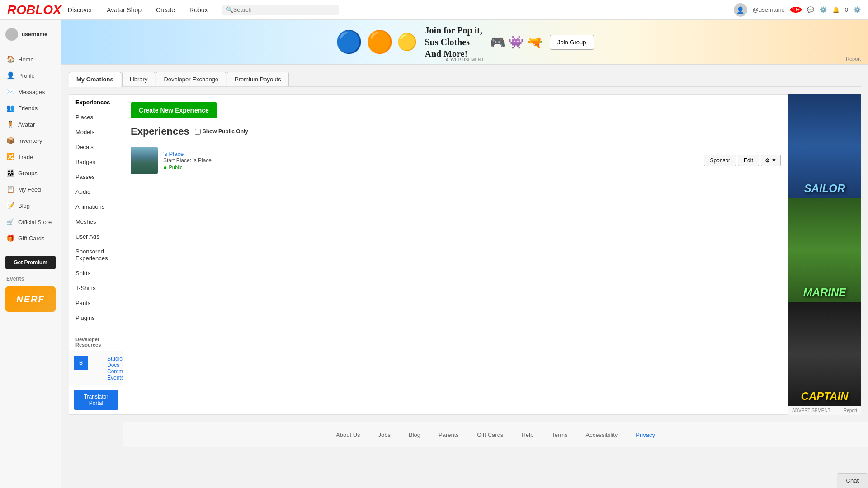 This screenshot has width=868, height=488. What do you see at coordinates (825, 255) in the screenshot?
I see `right-advertisement: SAILOR MARINE CAPTAIN ADVERTISEMENT Repo…` at bounding box center [825, 255].